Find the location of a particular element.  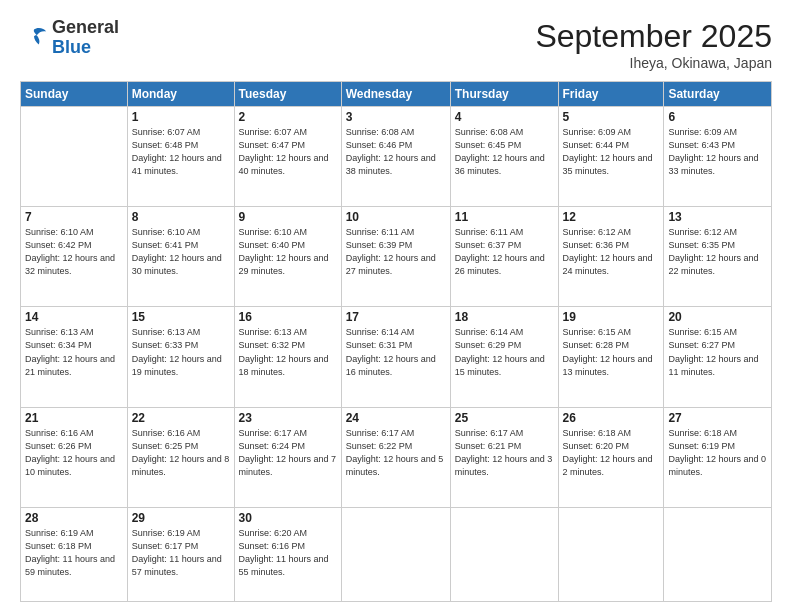

logo-general: General is located at coordinates (86, 27).